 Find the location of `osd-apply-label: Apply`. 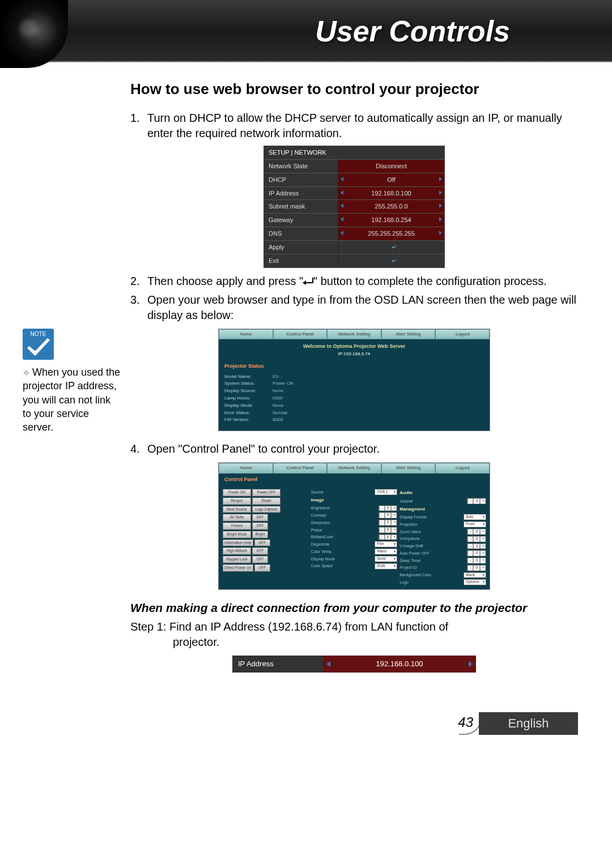

osd-apply-label: Apply is located at coordinates (301, 247).